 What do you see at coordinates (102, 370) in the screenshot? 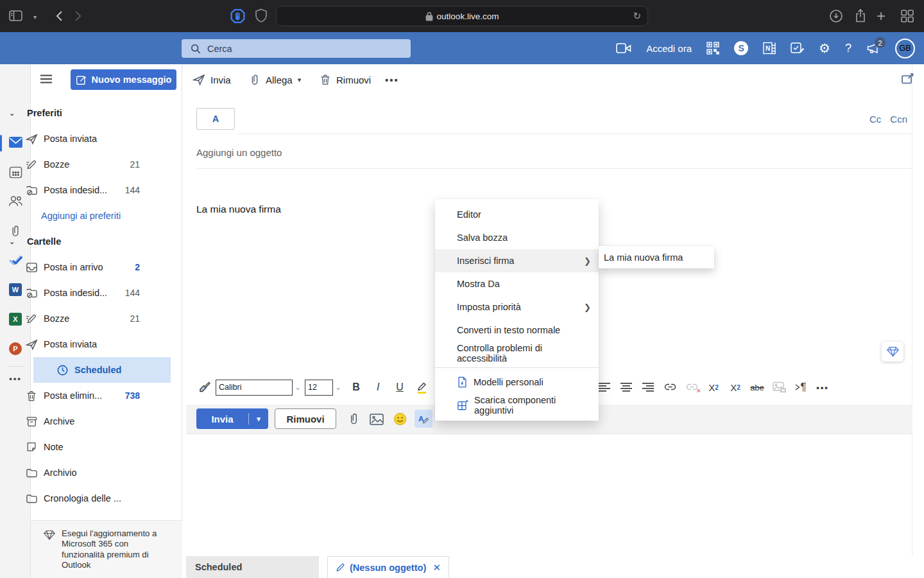
I see `folder-scheduled: Scheduled` at bounding box center [102, 370].